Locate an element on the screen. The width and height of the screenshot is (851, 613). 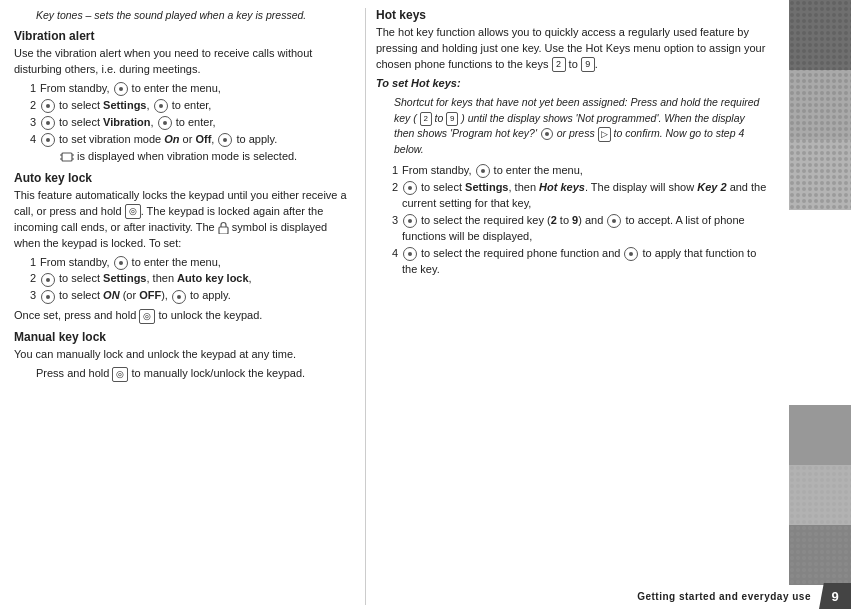
key2-inline: 2 is located at coordinates (426, 119).